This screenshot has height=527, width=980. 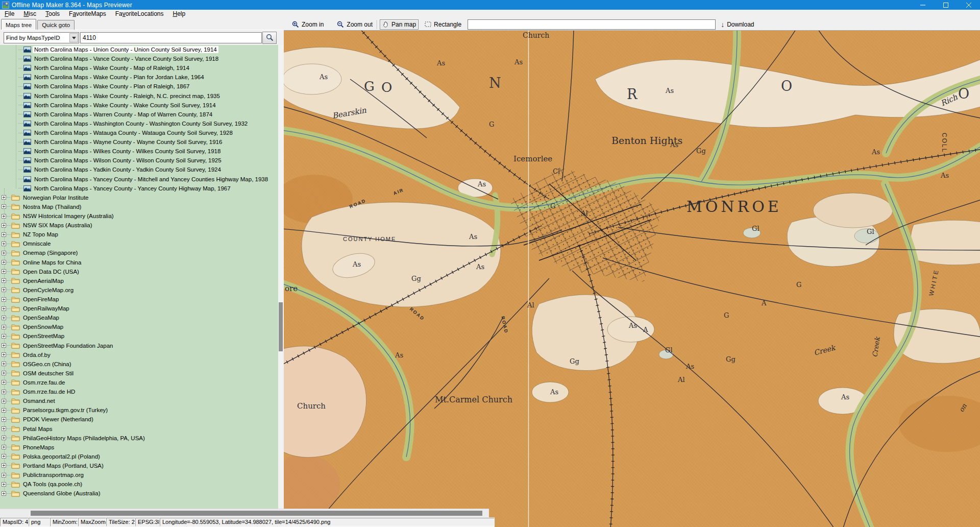 I want to click on tree-item-folder: Publictransportmap.org, so click(x=139, y=475).